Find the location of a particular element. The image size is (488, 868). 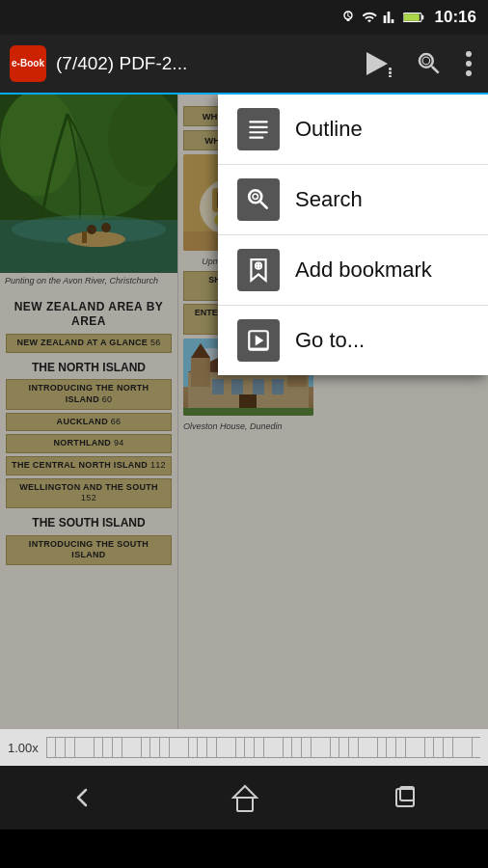

app-title: (7/402) PDF-2... is located at coordinates (202, 64).